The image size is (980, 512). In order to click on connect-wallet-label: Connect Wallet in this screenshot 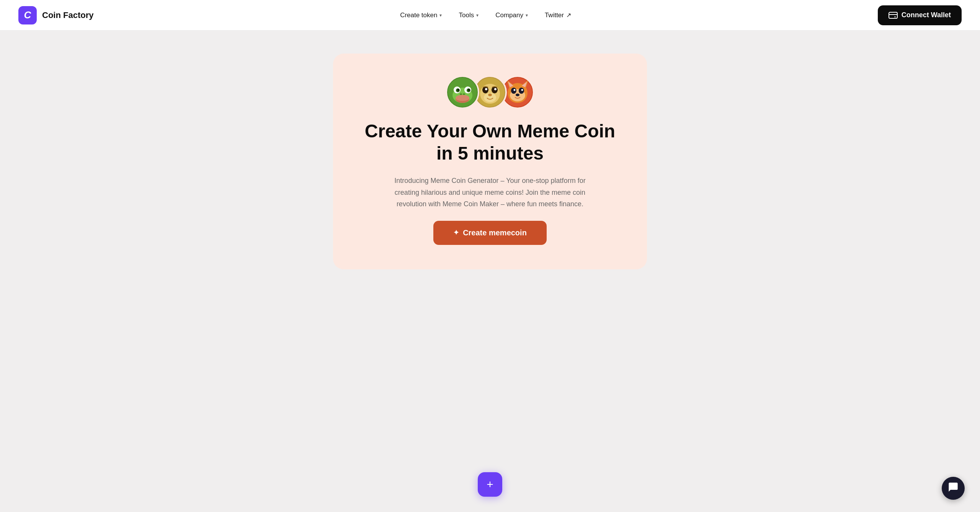, I will do `click(926, 15)`.